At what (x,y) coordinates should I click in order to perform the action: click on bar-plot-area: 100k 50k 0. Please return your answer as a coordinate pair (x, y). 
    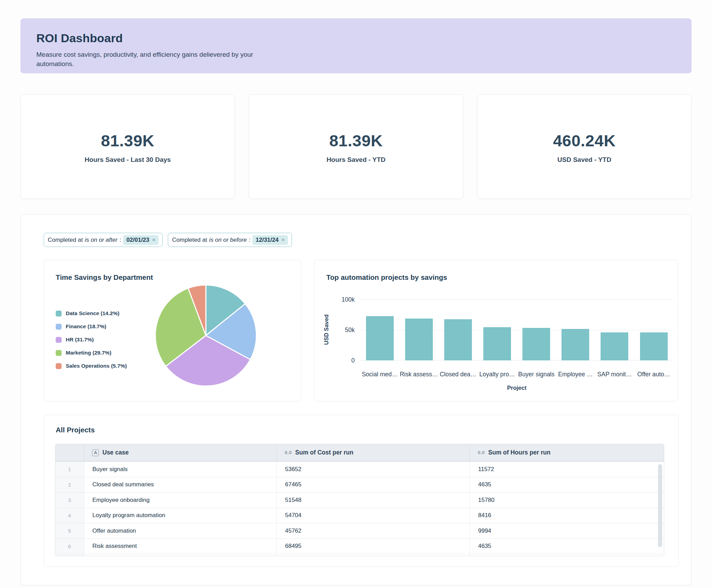
    Looking at the image, I should click on (517, 330).